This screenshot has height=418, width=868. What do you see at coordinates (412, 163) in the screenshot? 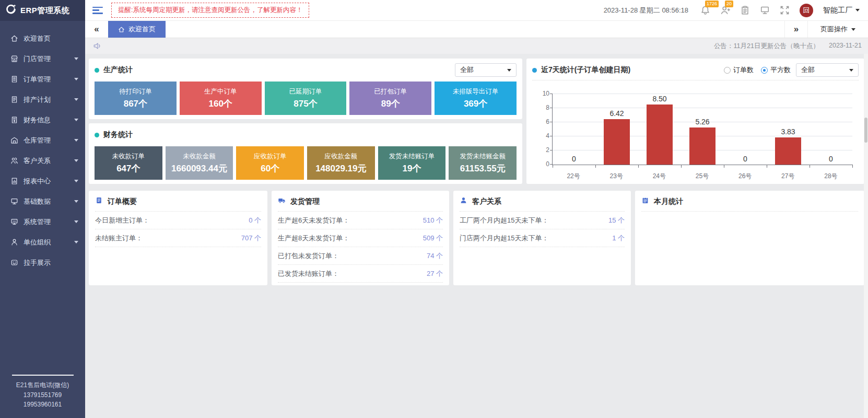
I see `finance-card-4: 发货未结账订单19个` at bounding box center [412, 163].